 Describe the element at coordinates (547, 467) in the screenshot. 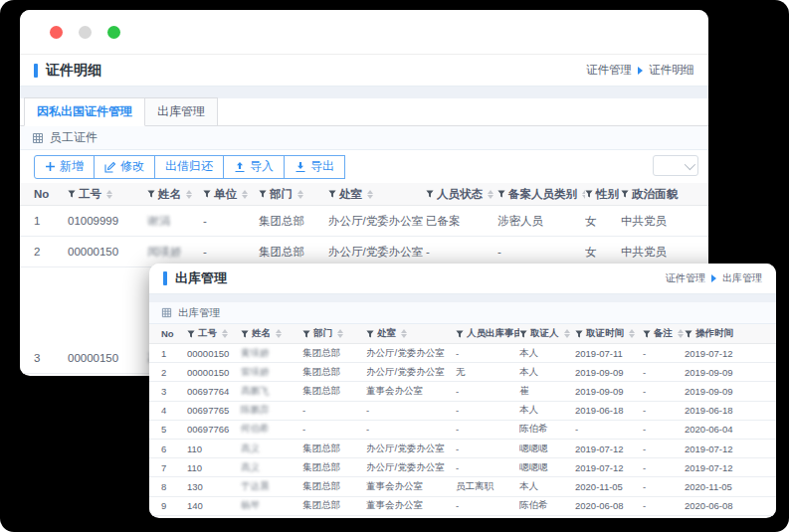

I see `table-cell: 嗯嗯嗯` at that location.